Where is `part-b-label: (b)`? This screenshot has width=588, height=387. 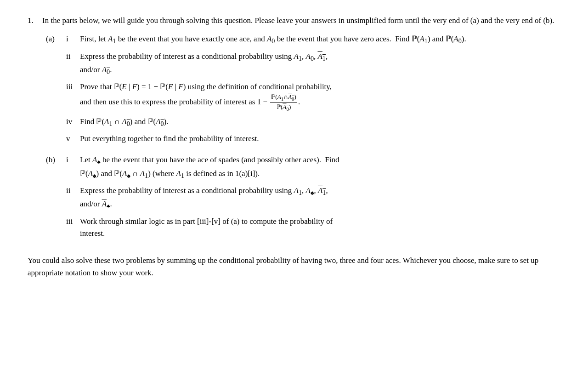
part-b-label: (b) is located at coordinates (56, 160).